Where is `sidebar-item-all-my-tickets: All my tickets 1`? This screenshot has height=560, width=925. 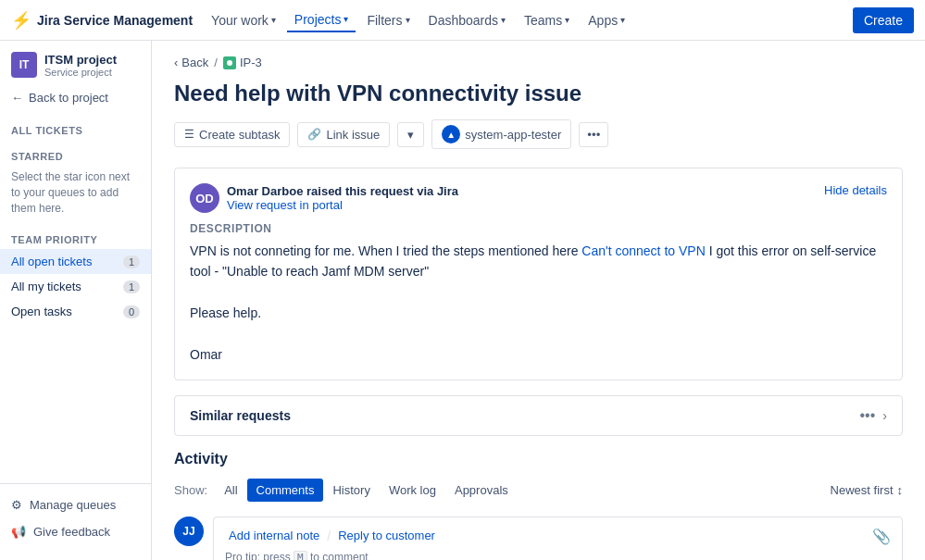
sidebar-item-all-my-tickets: All my tickets 1 is located at coordinates (76, 287).